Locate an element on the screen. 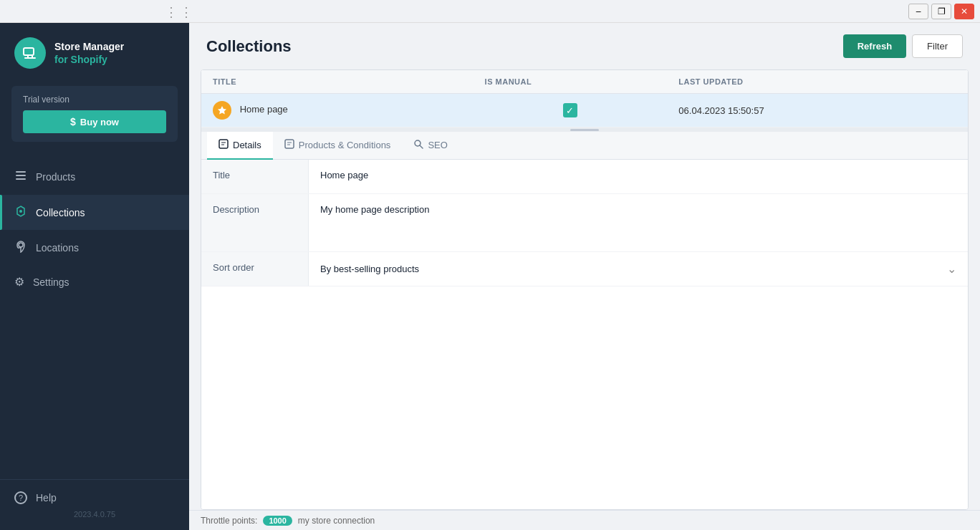 The image size is (980, 530). collections-table-area: TITLE IS MANUAL LAST UPDATED is located at coordinates (585, 99).